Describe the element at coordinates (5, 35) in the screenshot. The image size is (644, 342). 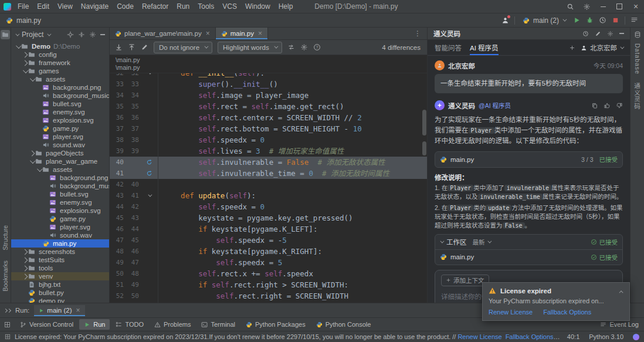
I see `project-toolwindow-button` at that location.